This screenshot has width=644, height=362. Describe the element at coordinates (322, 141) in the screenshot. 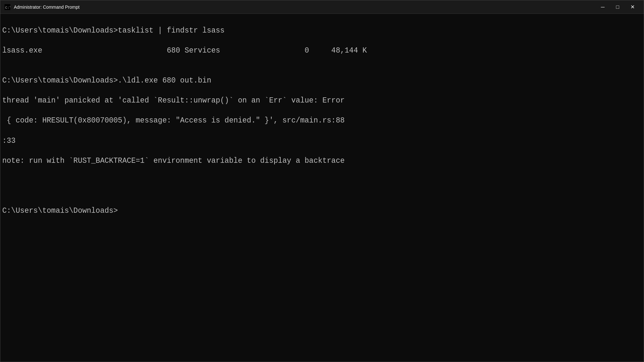

I see `terminal-line-7: :33` at that location.